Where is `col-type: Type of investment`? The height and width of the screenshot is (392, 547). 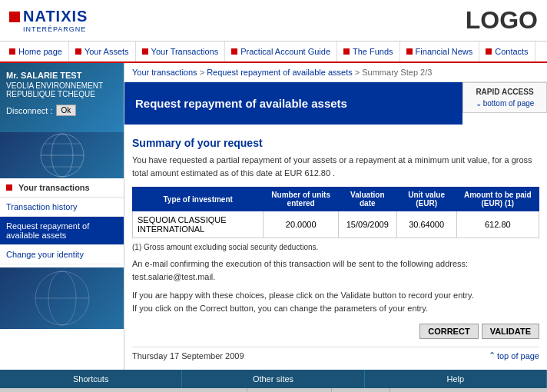 col-type: Type of investment is located at coordinates (198, 200).